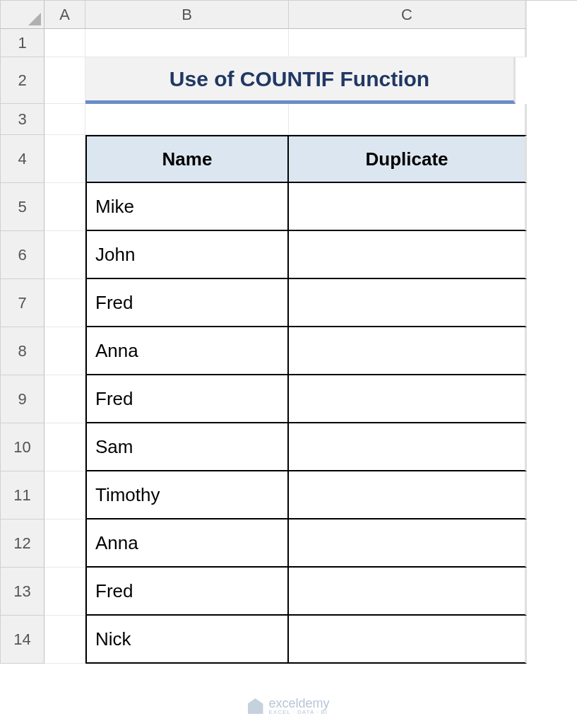 The width and height of the screenshot is (577, 728). What do you see at coordinates (23, 303) in the screenshot?
I see `row-header-7: 7` at bounding box center [23, 303].